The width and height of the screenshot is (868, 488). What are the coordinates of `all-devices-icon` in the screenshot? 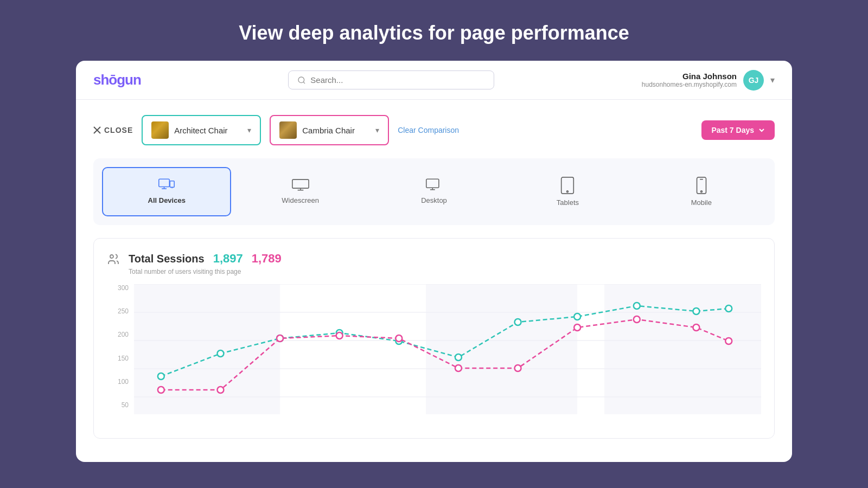 It's located at (167, 184).